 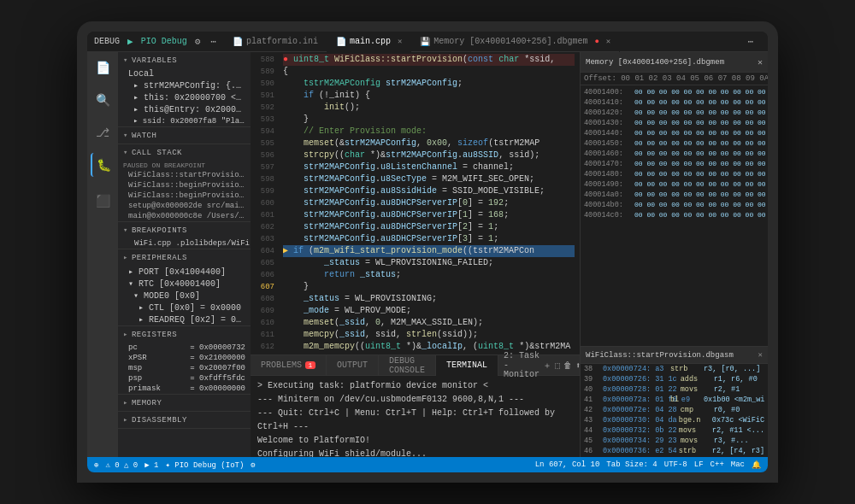 I want to click on cursor-position: Ln 607, Col 10, so click(x=568, y=465).